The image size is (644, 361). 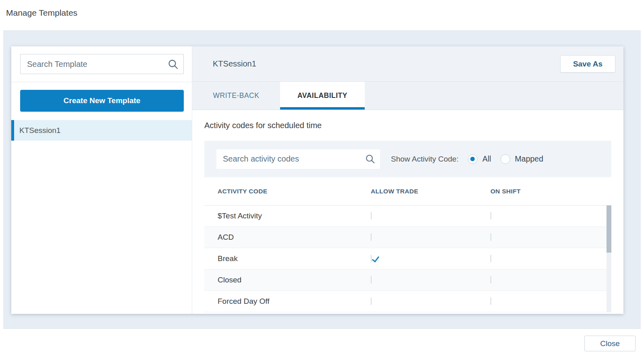 I want to click on activity-table-header: ACTIVITY CODE ALLOW TRADE ON SHIFT, so click(x=408, y=191).